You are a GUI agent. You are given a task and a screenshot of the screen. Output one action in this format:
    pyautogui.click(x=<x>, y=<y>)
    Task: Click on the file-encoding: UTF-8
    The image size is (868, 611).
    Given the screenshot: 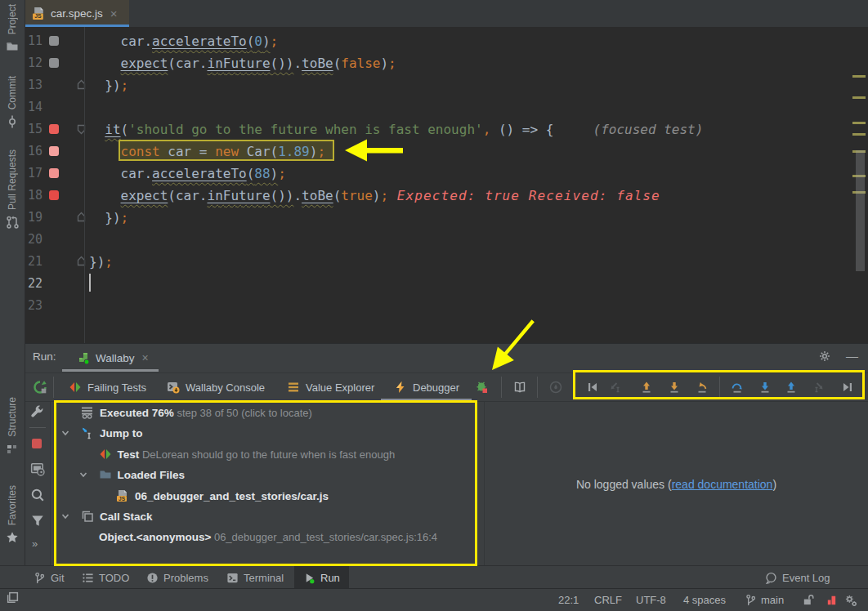 What is the action you would take?
    pyautogui.click(x=651, y=600)
    